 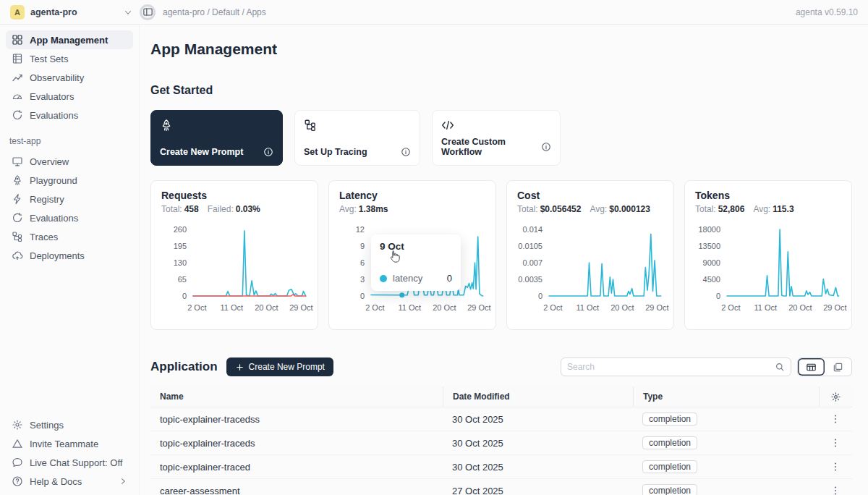 I want to click on sidebar-item-playground: Playground, so click(x=69, y=180).